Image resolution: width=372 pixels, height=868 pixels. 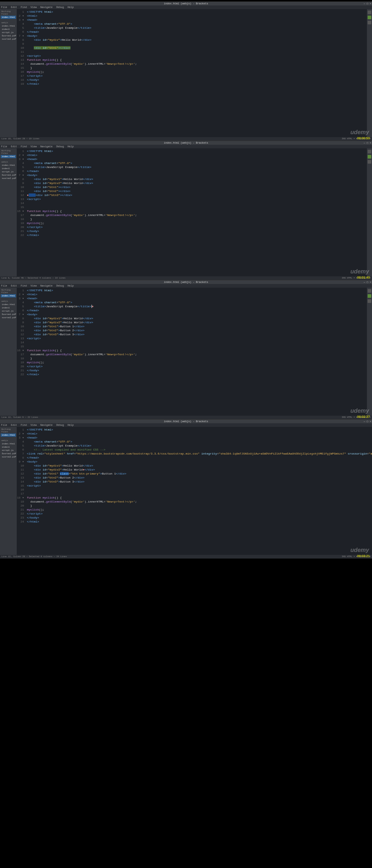 I want to click on sidebar-working-files: Working Files, so click(x=8, y=291).